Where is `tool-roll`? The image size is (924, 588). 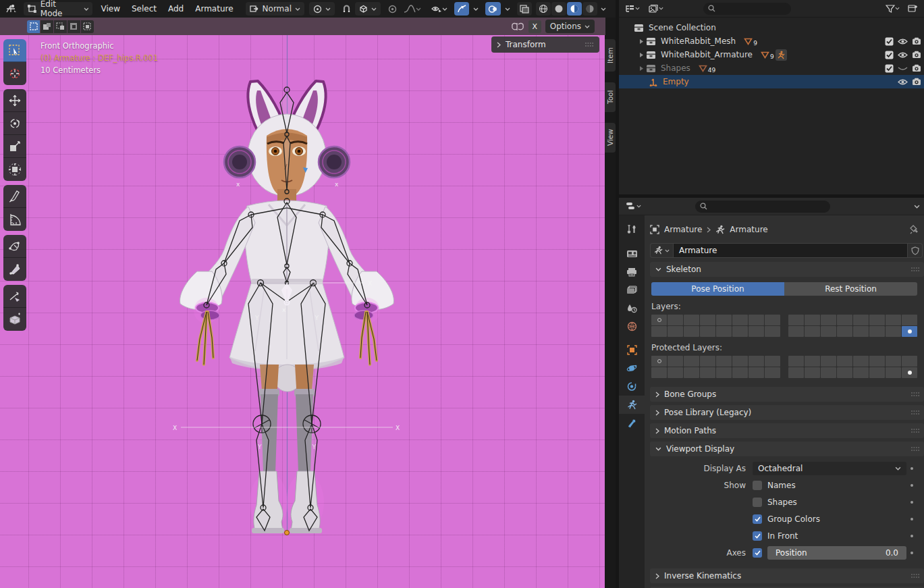 tool-roll is located at coordinates (15, 246).